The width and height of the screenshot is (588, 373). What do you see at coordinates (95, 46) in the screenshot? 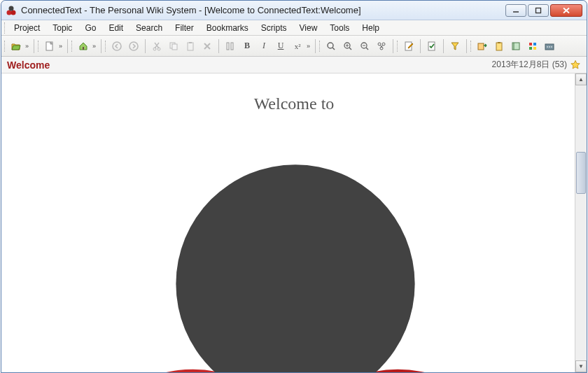
I see `chevron-more-icon-3: »` at bounding box center [95, 46].